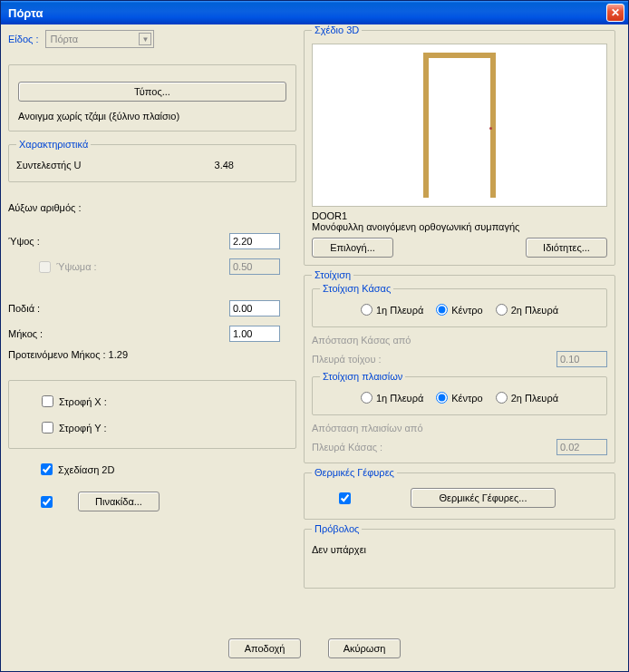  I want to click on properties-button: Ιδιότητες..., so click(566, 248).